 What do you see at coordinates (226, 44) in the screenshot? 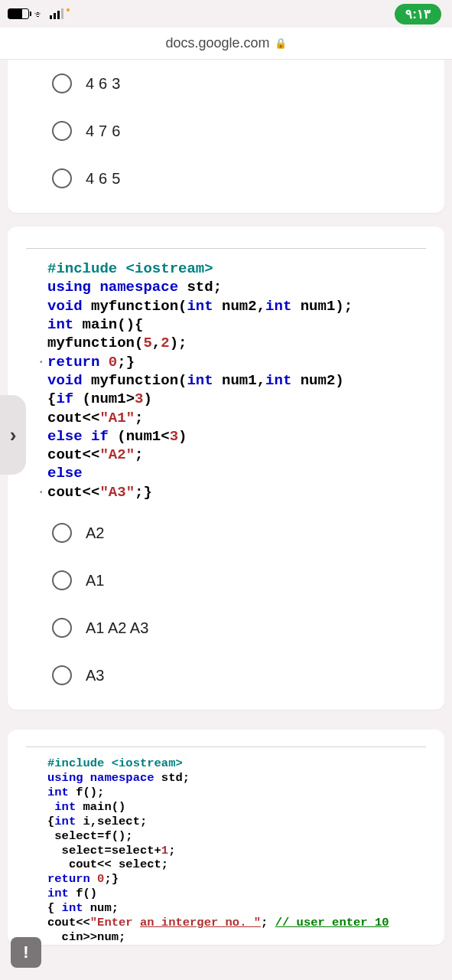
I see `url-bar: docs.google.com 🔒` at bounding box center [226, 44].